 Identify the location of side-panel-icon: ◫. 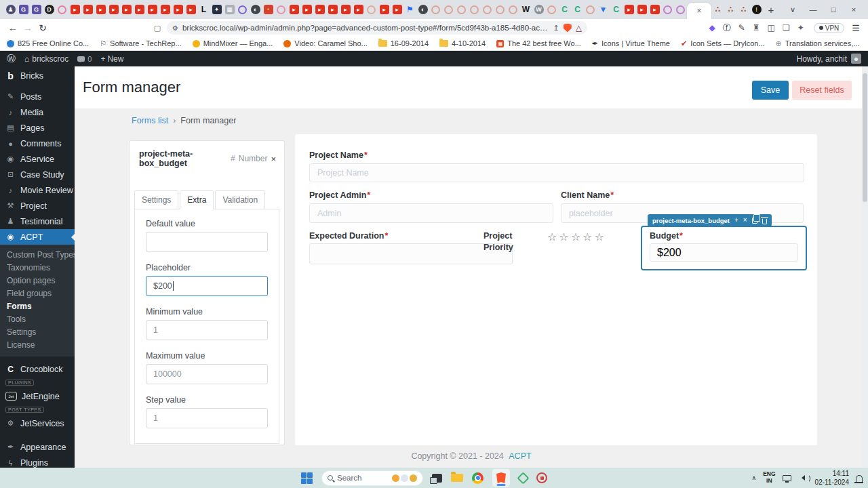
(772, 28).